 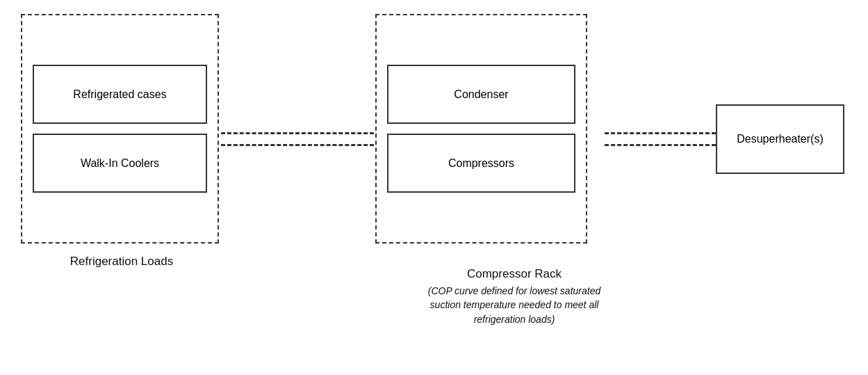 What do you see at coordinates (120, 129) in the screenshot?
I see `loads-outer-border: Refrigerated cases Walk-In Coolers` at bounding box center [120, 129].